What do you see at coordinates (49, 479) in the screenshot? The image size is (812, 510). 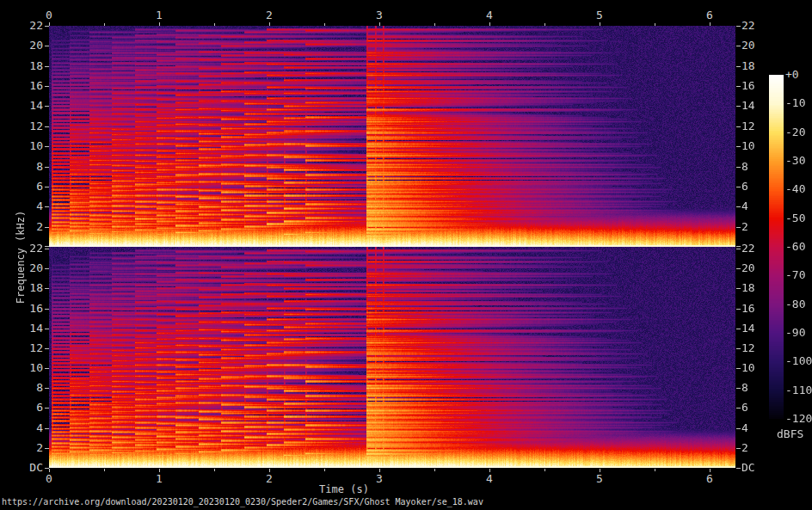 I see `time-tick-label-bottom: 0` at bounding box center [49, 479].